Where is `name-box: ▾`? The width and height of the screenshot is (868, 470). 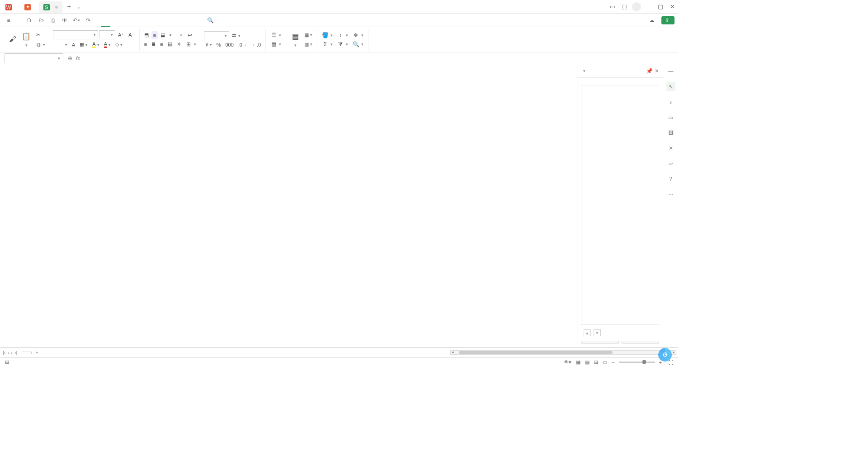 name-box: ▾ is located at coordinates (34, 58).